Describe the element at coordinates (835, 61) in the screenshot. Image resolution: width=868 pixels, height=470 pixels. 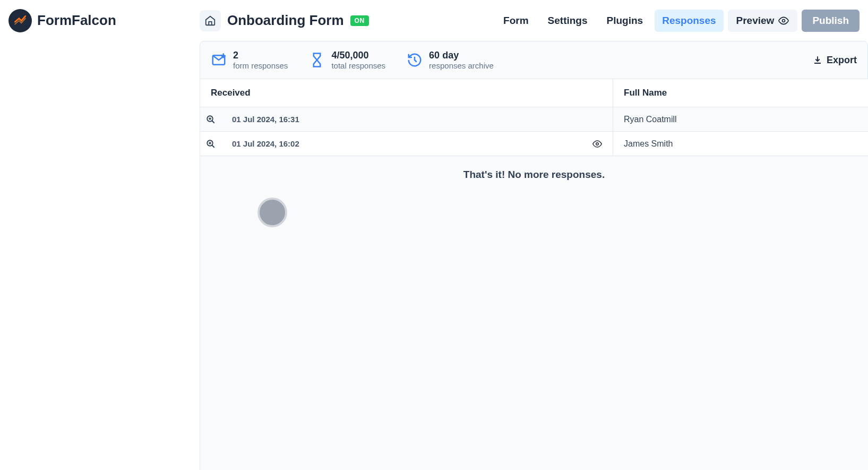
I see `export-button: Export` at that location.